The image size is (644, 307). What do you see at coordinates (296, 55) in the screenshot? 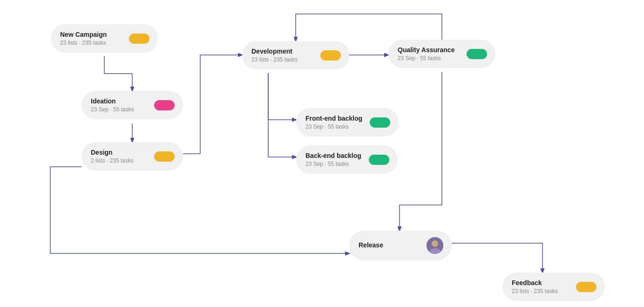
I see `node-development: Development 23 lists · 235 tasks` at bounding box center [296, 55].